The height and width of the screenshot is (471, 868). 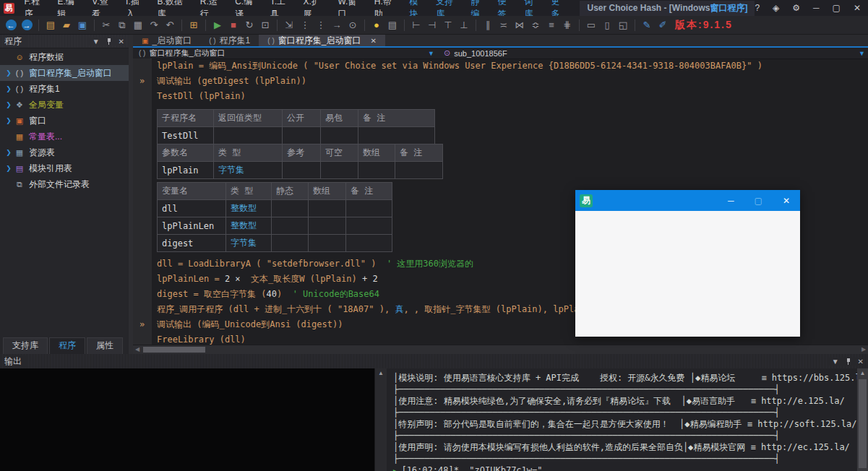 I want to click on output-list-area, so click(x=187, y=420).